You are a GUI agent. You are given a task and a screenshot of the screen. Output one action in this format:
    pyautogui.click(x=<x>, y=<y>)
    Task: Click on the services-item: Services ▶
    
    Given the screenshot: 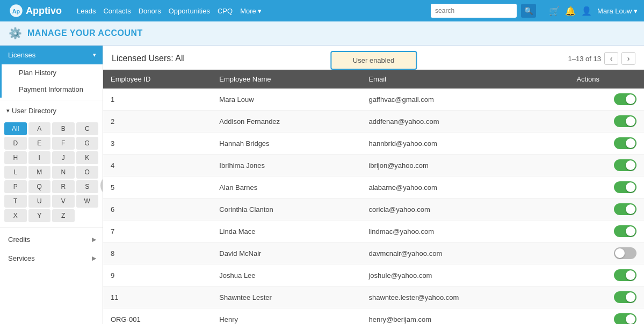 What is the action you would take?
    pyautogui.click(x=52, y=259)
    